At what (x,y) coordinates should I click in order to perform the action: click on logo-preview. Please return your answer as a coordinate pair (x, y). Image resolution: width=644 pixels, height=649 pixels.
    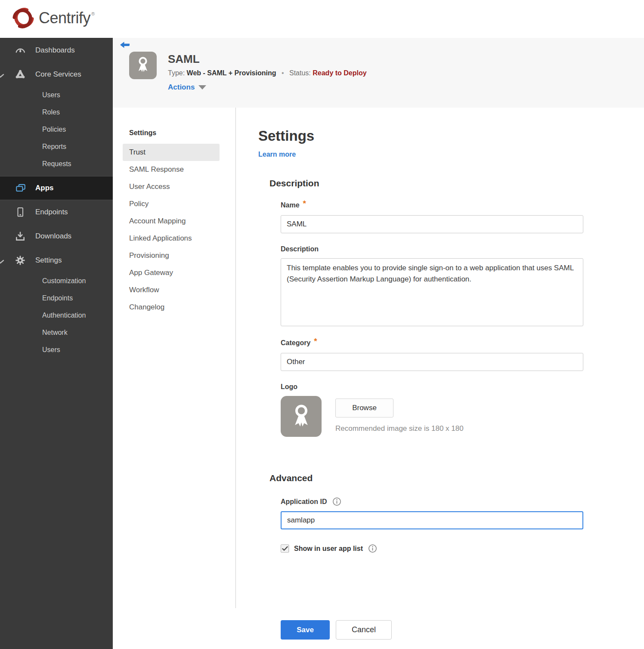
    Looking at the image, I should click on (301, 417).